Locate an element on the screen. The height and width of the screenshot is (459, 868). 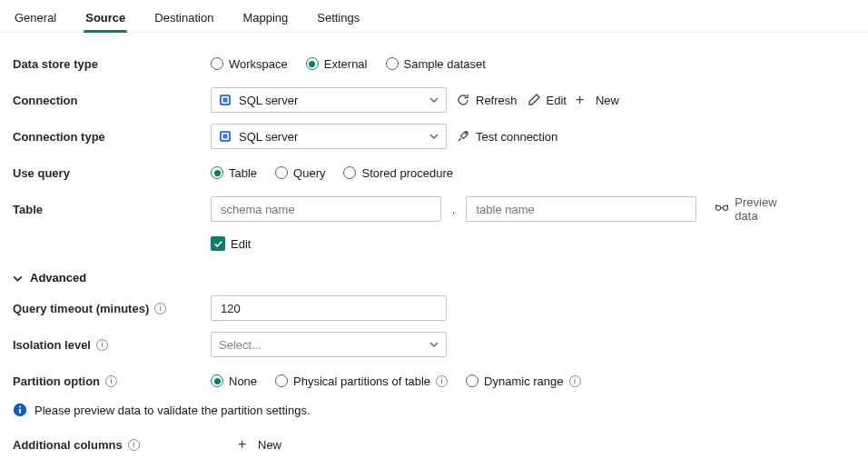
tab-settings: Settings is located at coordinates (338, 20).